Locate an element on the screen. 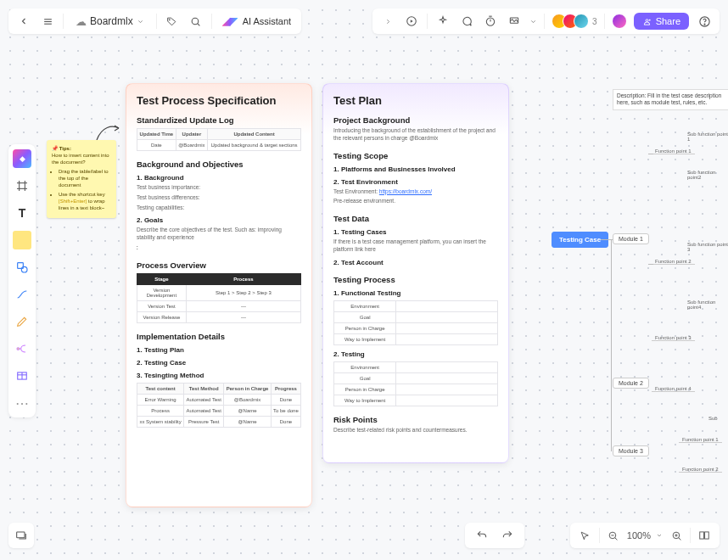  sticky-intro: How to insert content into the document? is located at coordinates (81, 159).